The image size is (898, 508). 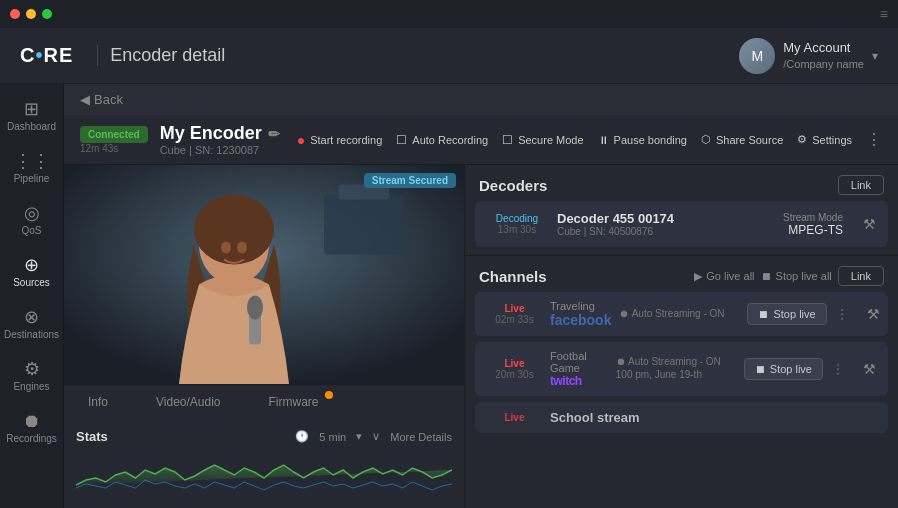 What do you see at coordinates (514, 320) in the screenshot?
I see `channel-time-1: 02m 33s` at bounding box center [514, 320].